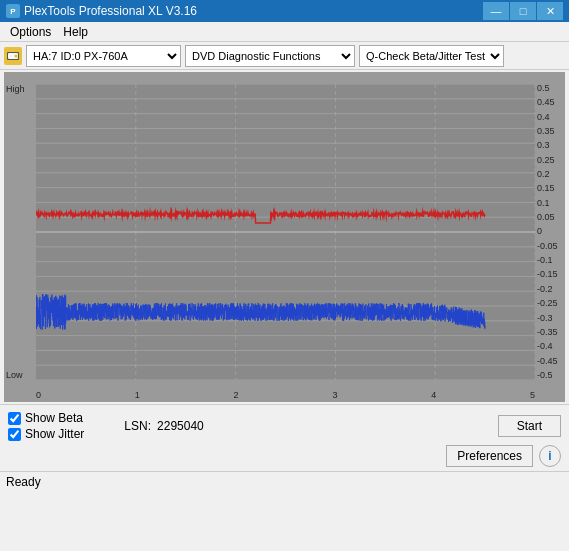  What do you see at coordinates (432, 56) in the screenshot?
I see `test-select: Q-Check Beta/Jitter Test` at bounding box center [432, 56].